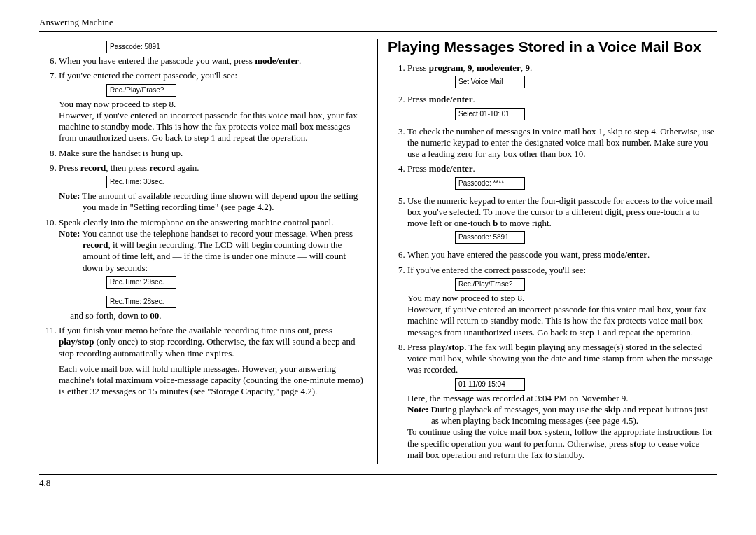 Image resolution: width=756 pixels, height=535 pixels. Describe the element at coordinates (213, 61) in the screenshot. I see `left-step-6: When you have entered the passcode you w…` at that location.